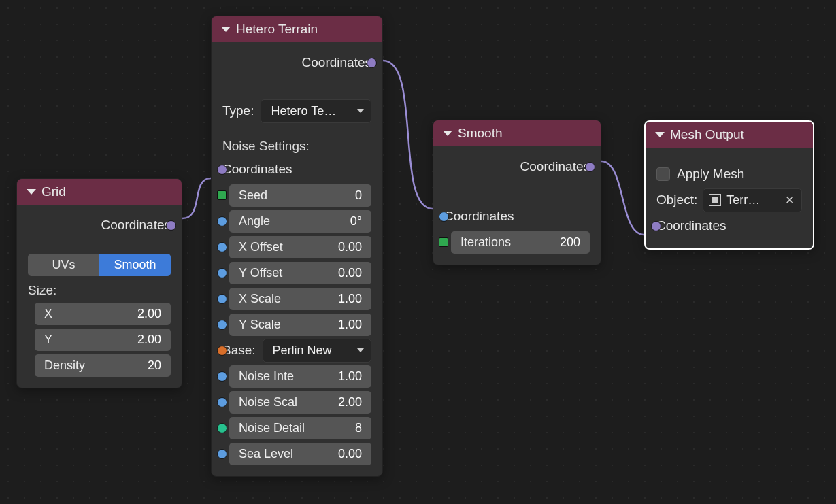 The image size is (836, 504). I want to click on field-seed: Seed 0, so click(301, 196).